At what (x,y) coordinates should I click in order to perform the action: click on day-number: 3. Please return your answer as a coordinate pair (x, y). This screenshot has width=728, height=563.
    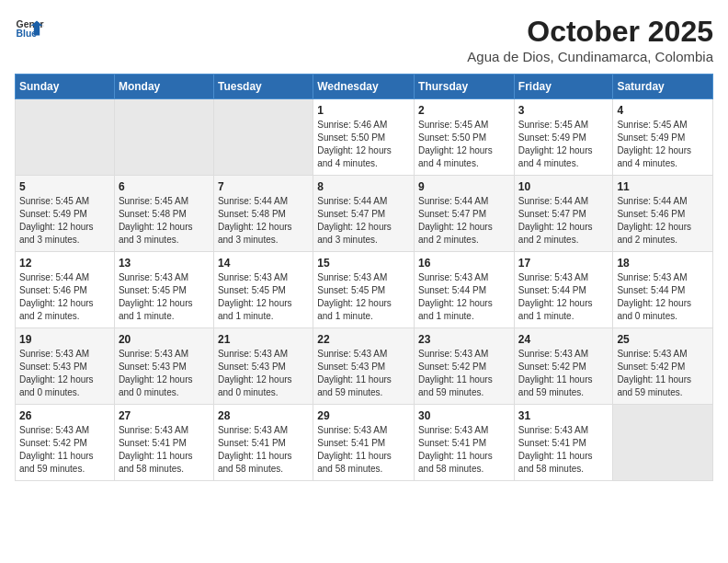
    Looking at the image, I should click on (564, 110).